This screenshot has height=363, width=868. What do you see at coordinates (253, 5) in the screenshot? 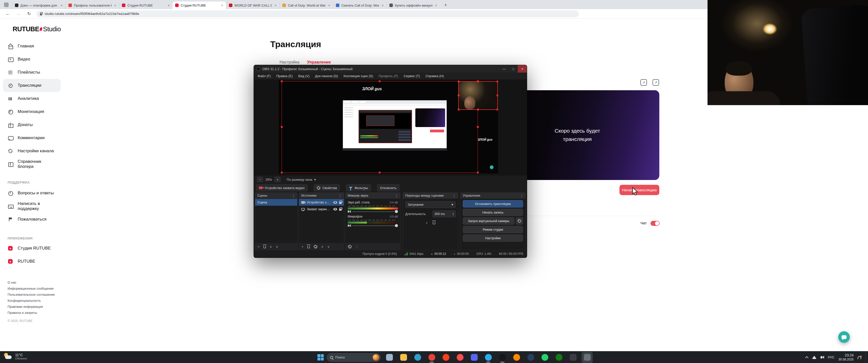
I see `browser-tab: WORLD OF WAR CALL OF DUTY ×` at bounding box center [253, 5].